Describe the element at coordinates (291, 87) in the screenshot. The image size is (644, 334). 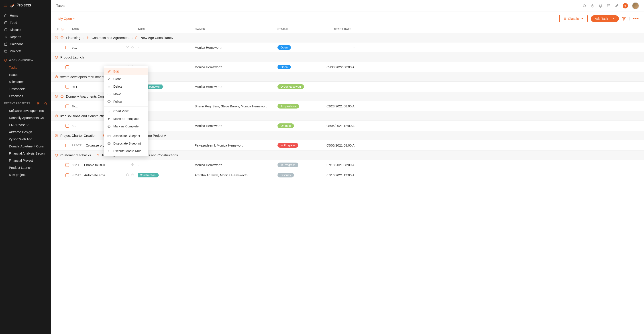
I see `status-badge: Order Received` at that location.